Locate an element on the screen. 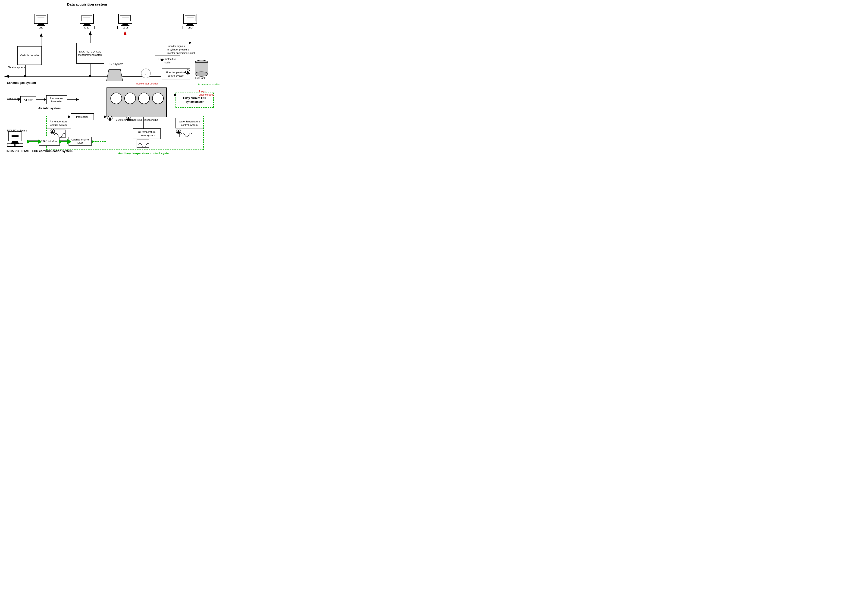 The width and height of the screenshot is (865, 616). heat-exchanger: T is located at coordinates (146, 74).